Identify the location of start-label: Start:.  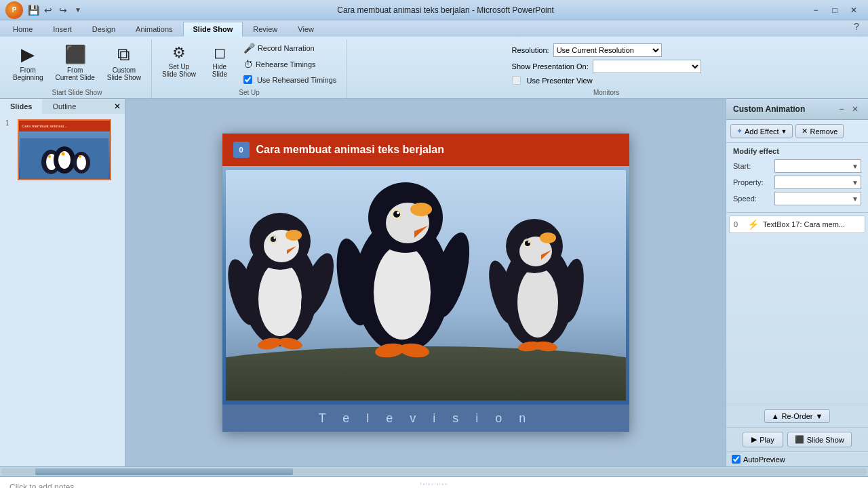
(751, 166).